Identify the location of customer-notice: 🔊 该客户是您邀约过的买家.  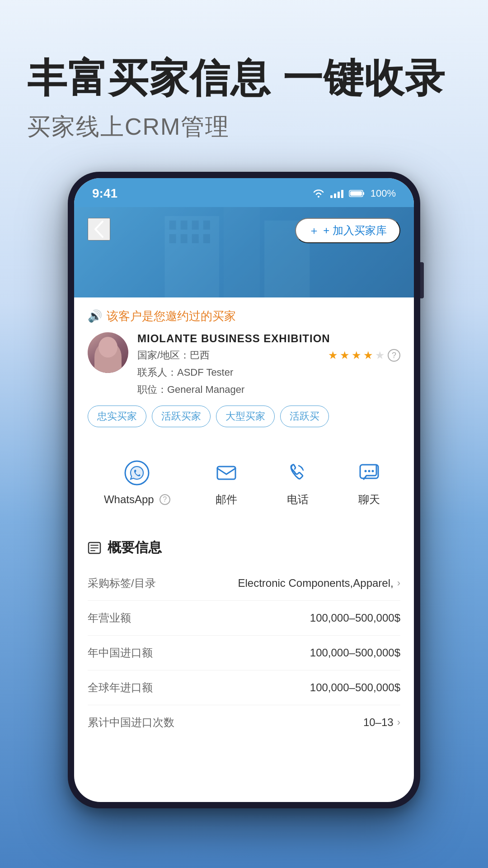
(244, 316).